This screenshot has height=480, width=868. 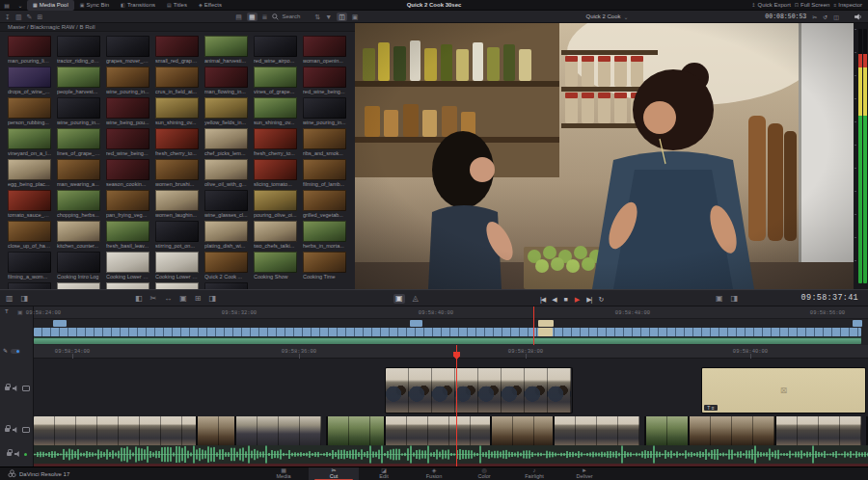 I want to click on razor-icon: ✂, so click(x=154, y=299).